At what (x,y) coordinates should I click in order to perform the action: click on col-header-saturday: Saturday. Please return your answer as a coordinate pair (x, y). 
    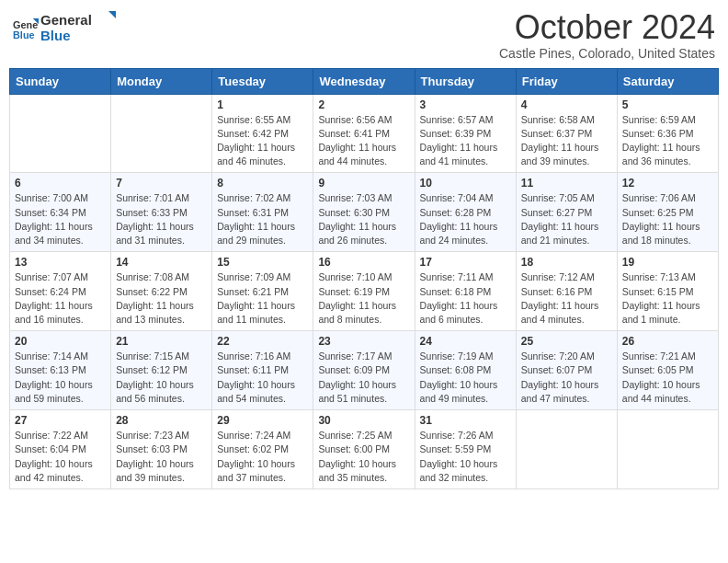
    Looking at the image, I should click on (667, 81).